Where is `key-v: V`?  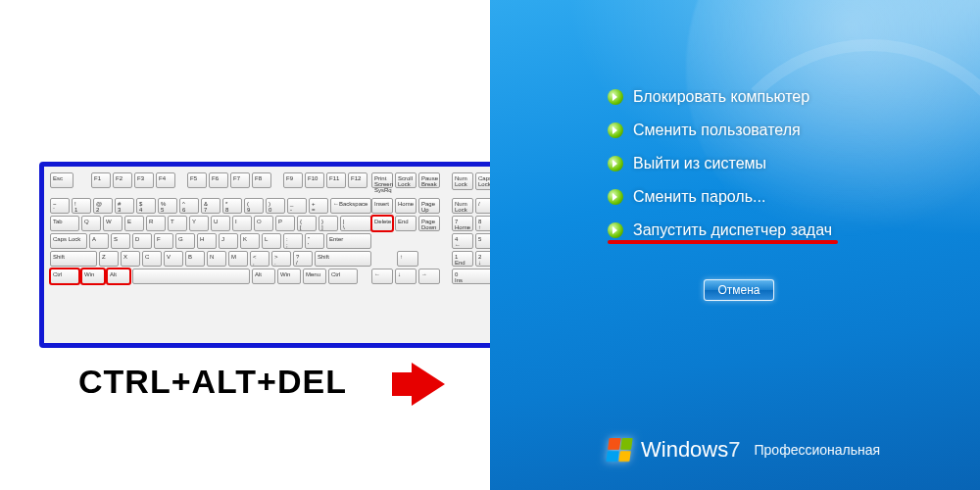
key-v: V is located at coordinates (173, 259).